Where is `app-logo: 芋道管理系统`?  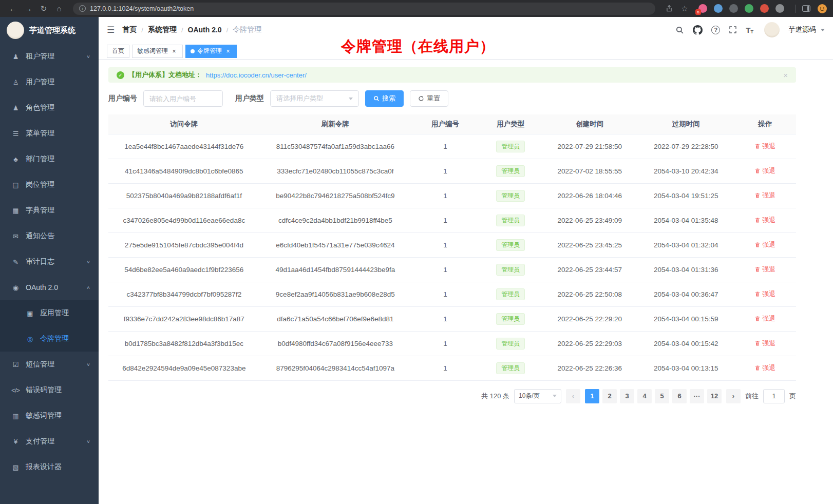 app-logo: 芋道管理系统 is located at coordinates (49, 30).